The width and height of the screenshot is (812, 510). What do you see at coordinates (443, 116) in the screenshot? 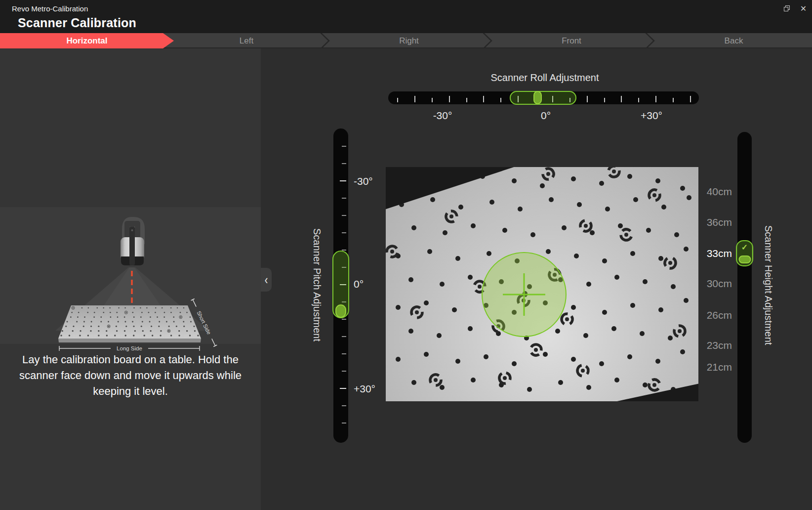
I see `roll-label-minus30: -30°` at bounding box center [443, 116].